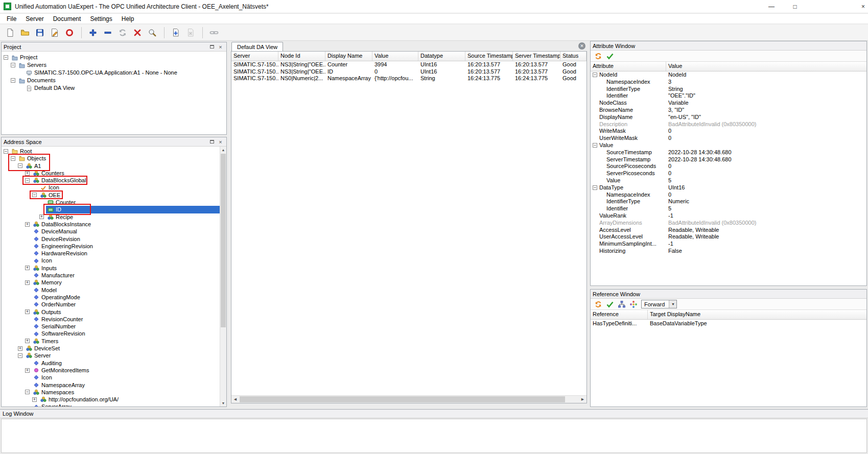  Describe the element at coordinates (729, 323) in the screenshot. I see `reference-row: HasTypeDefiniti...BaseDataVariableType` at that location.